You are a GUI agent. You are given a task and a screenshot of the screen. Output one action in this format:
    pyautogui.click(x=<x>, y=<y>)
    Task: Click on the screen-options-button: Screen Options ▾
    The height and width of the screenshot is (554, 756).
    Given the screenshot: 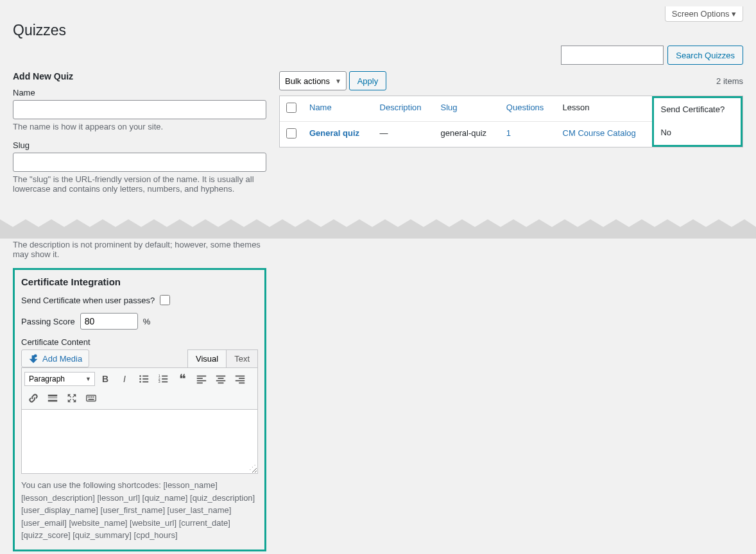 What is the action you would take?
    pyautogui.click(x=704, y=14)
    